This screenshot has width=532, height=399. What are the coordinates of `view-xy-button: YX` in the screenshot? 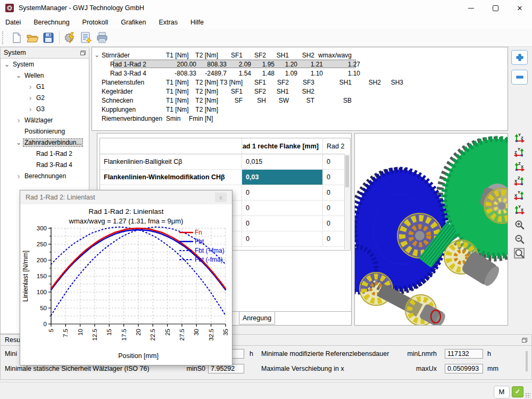 It's located at (519, 196).